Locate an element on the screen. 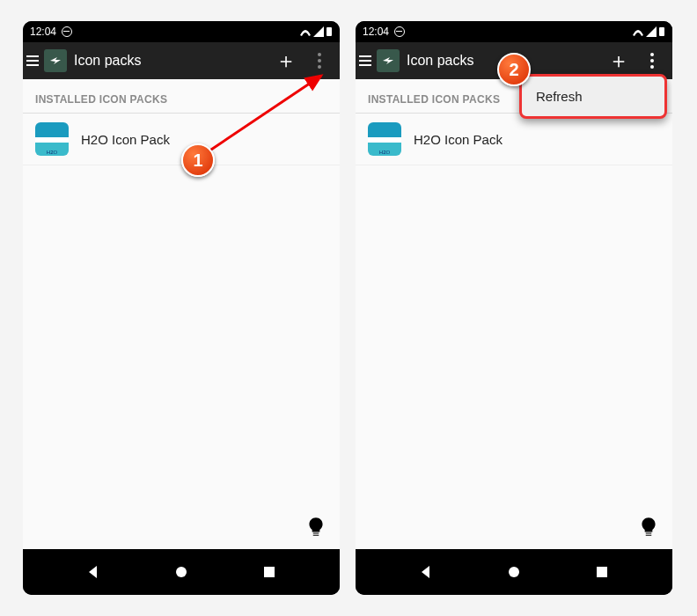 The height and width of the screenshot is (616, 697). section-header: INSTALLED ICON PACKS is located at coordinates (181, 97).